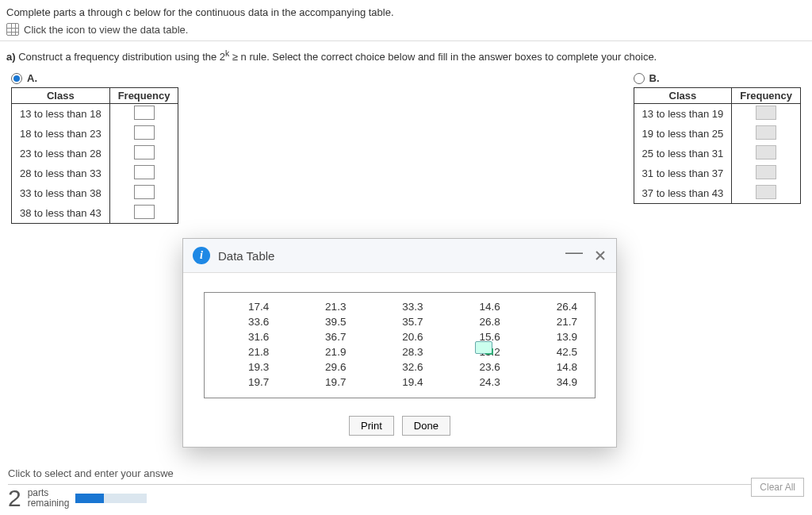  I want to click on instruction-line-1: Complete parts a through c below for the…, so click(406, 13).